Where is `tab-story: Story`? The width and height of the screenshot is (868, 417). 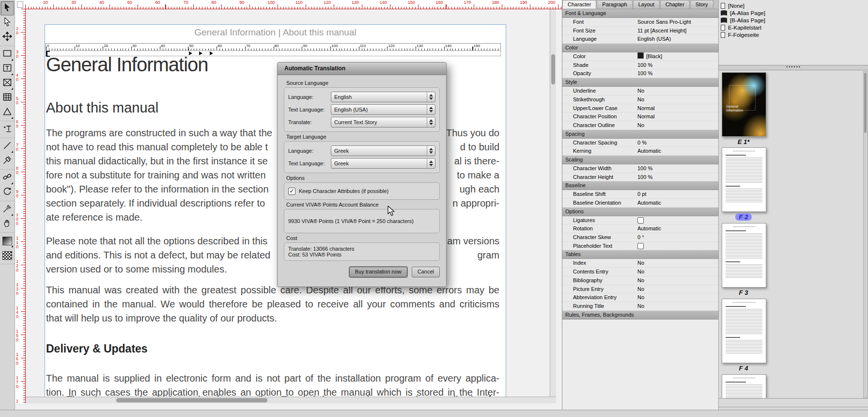 tab-story: Story is located at coordinates (702, 4).